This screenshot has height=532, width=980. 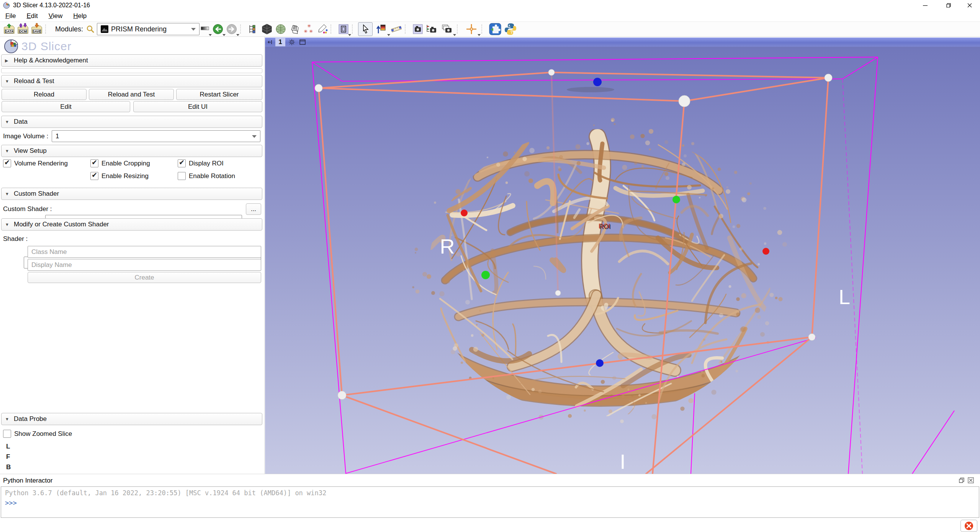 I want to click on crosshair-icon, so click(x=471, y=29).